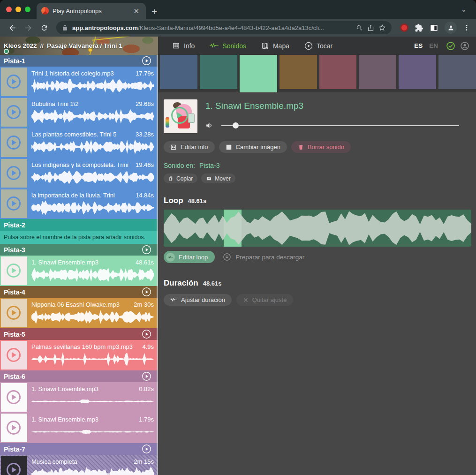  What do you see at coordinates (79, 334) in the screenshot?
I see `track-header-pista-5: Pista-5` at bounding box center [79, 334].